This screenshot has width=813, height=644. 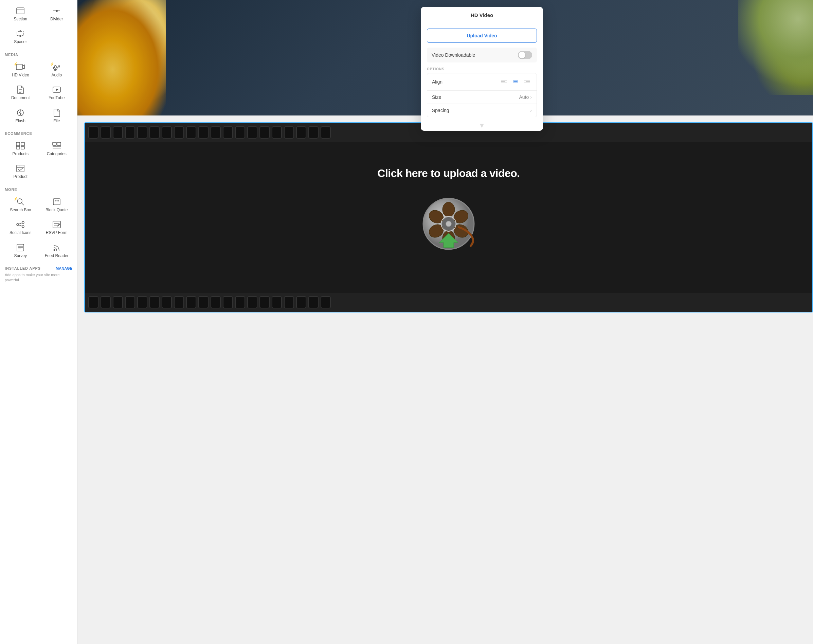 What do you see at coordinates (20, 70) in the screenshot?
I see `sidebar-item-hd-video: HD Video` at bounding box center [20, 70].